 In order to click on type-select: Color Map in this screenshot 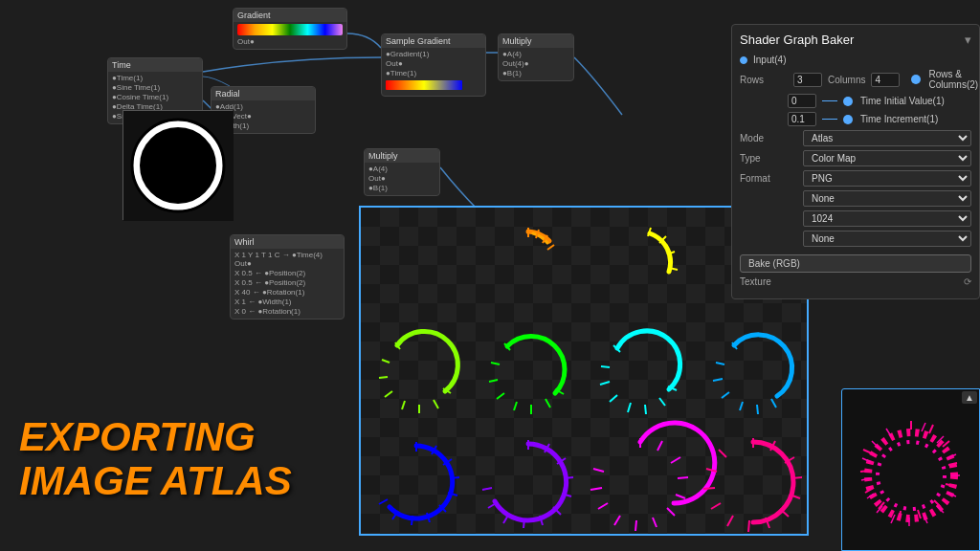, I will do `click(887, 159)`.